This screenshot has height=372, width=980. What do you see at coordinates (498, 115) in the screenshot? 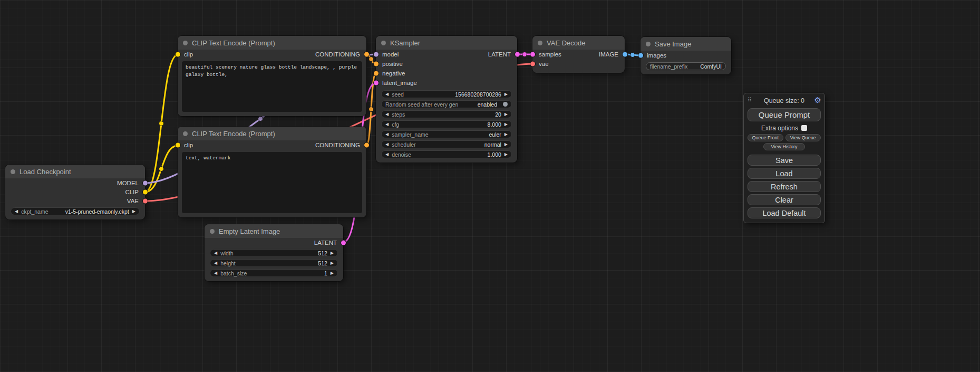
I see `widget-value: 20` at bounding box center [498, 115].